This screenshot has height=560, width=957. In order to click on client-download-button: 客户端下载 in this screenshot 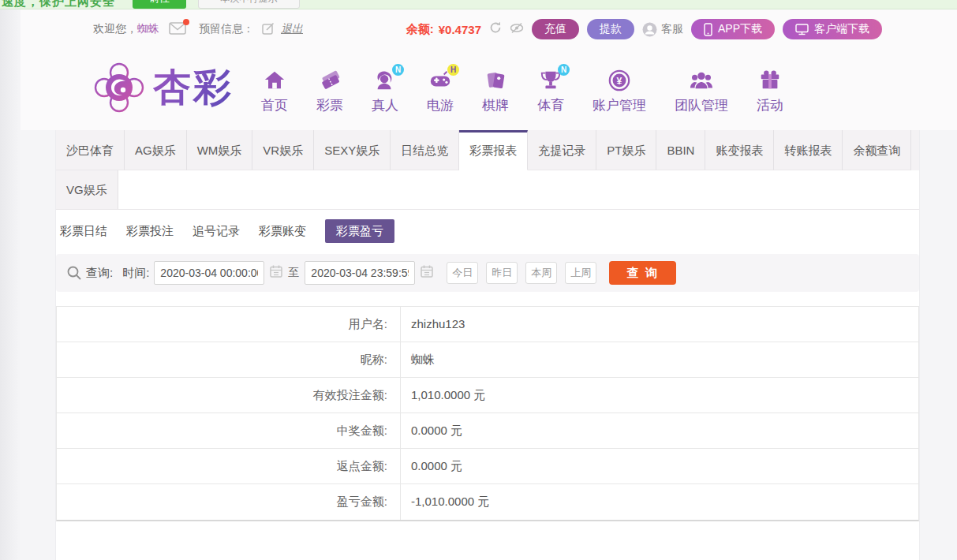, I will do `click(832, 29)`.